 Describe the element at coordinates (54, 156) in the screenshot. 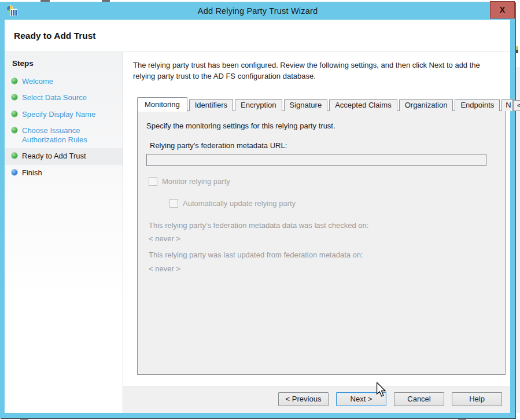

I see `step-label: Ready to Add Trust` at that location.